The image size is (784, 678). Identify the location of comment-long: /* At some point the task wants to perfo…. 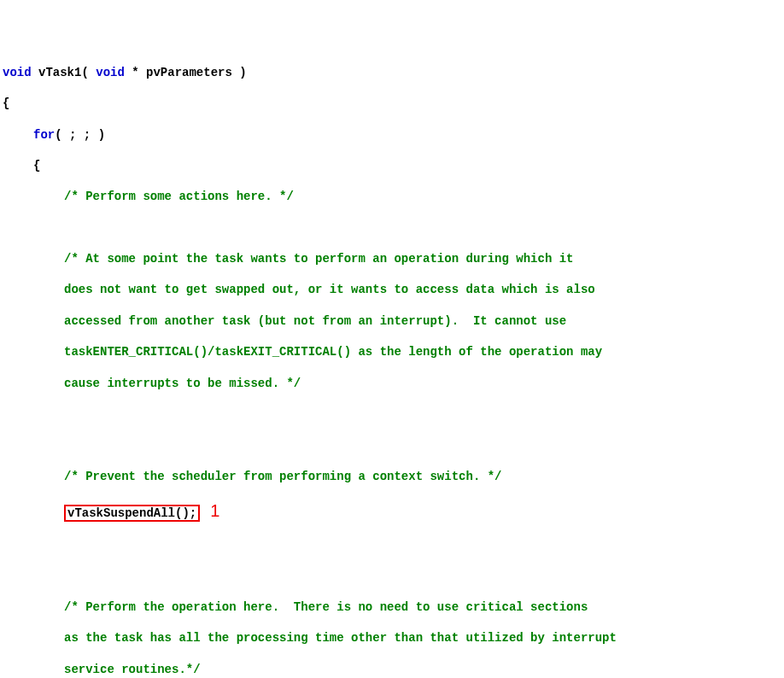
(392, 259).